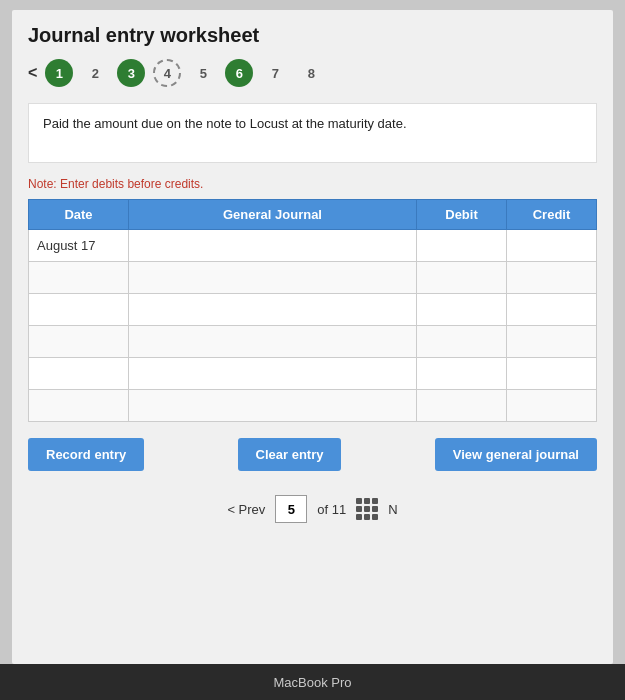  What do you see at coordinates (167, 73) in the screenshot?
I see `nav-step-4: 4` at bounding box center [167, 73].